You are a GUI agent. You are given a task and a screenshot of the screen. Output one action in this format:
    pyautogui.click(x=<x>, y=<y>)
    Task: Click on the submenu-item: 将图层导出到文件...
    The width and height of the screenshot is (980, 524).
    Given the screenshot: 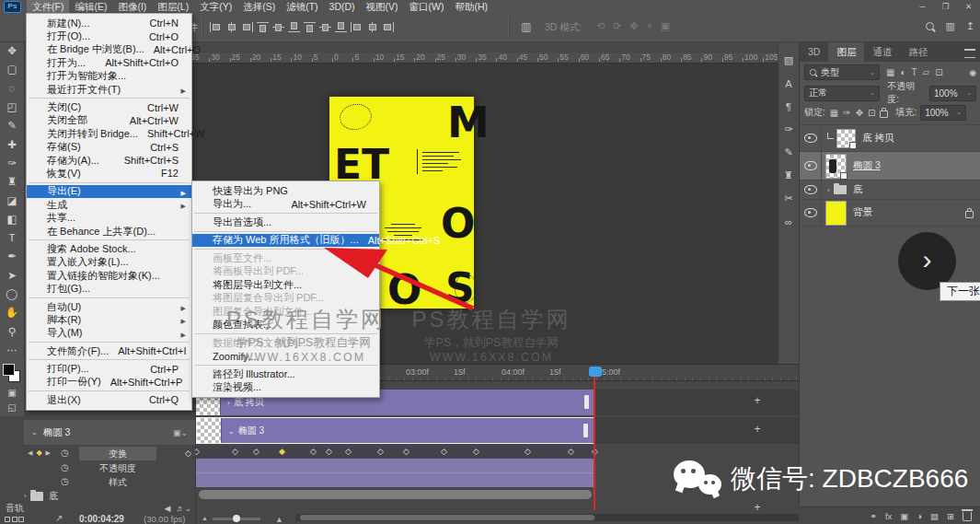 What is the action you would take?
    pyautogui.click(x=285, y=285)
    